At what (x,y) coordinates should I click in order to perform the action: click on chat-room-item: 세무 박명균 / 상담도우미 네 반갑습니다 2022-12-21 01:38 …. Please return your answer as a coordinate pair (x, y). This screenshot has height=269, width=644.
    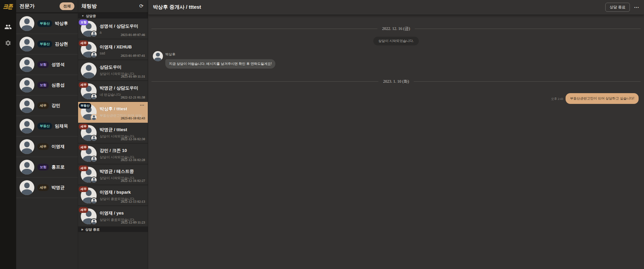
    Looking at the image, I should click on (113, 91).